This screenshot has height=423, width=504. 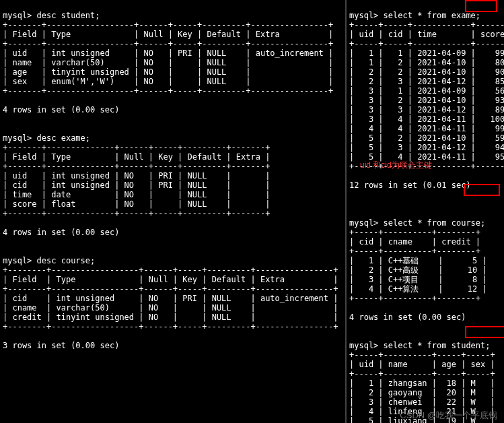 I want to click on cmd-desc-student: mysql> desc student;, so click(x=51, y=15).